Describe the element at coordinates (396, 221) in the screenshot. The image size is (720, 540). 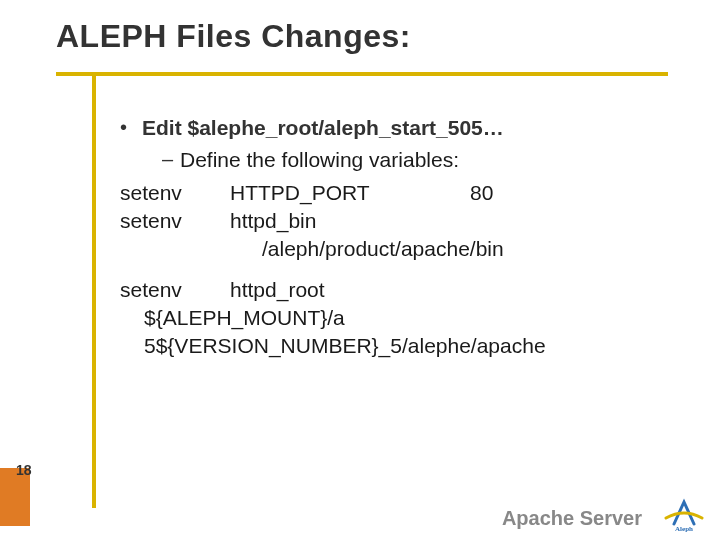
I see `env-row-2: setenv httpd_bin` at that location.